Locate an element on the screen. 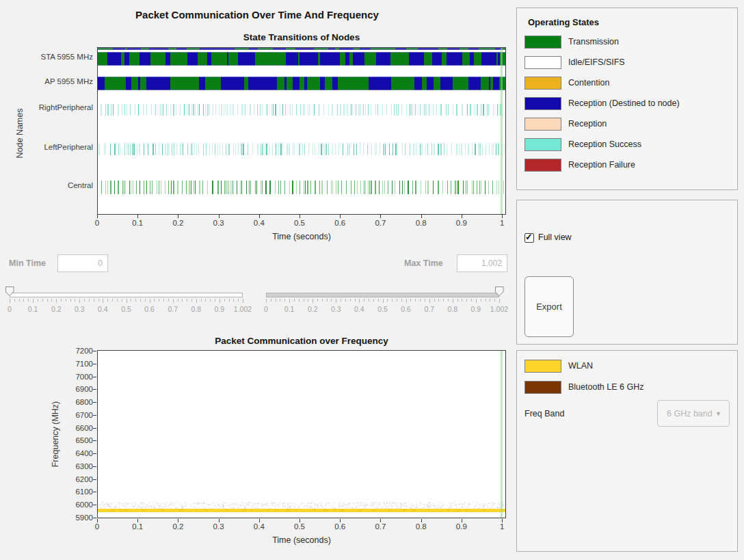  slider-tick-label: 0.1 is located at coordinates (33, 309).